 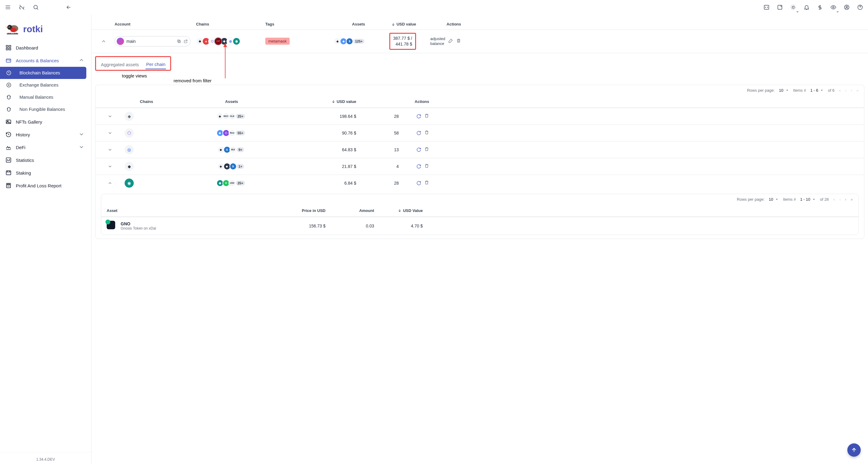 I want to click on sidebar-sub-label: Non Fungible Balances, so click(x=42, y=109).